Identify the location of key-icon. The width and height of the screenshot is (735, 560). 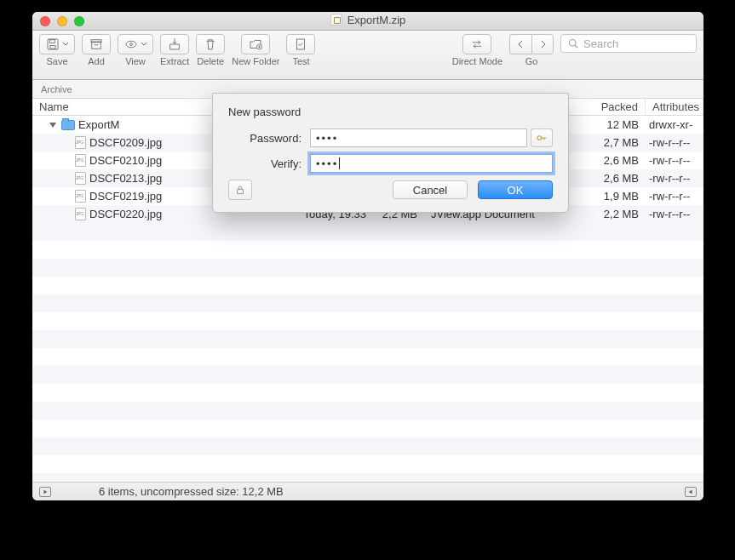
(542, 138).